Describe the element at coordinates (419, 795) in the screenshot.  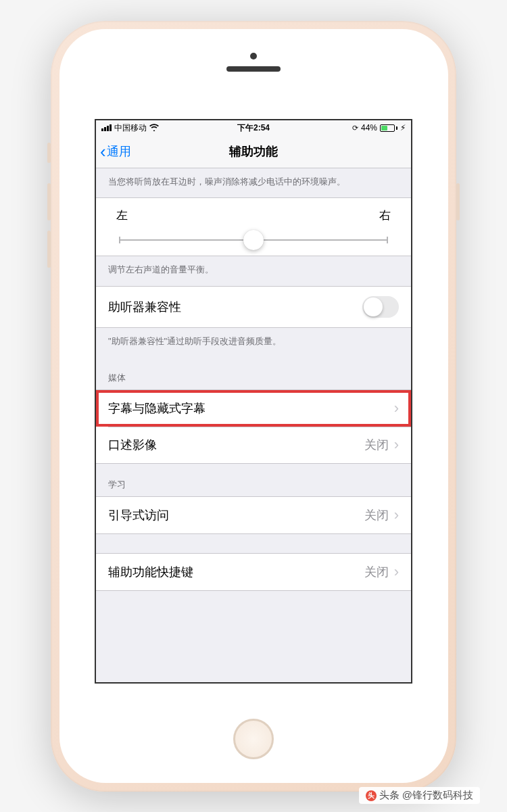
I see `watermark: 头 头条 @锋行数码科技` at that location.